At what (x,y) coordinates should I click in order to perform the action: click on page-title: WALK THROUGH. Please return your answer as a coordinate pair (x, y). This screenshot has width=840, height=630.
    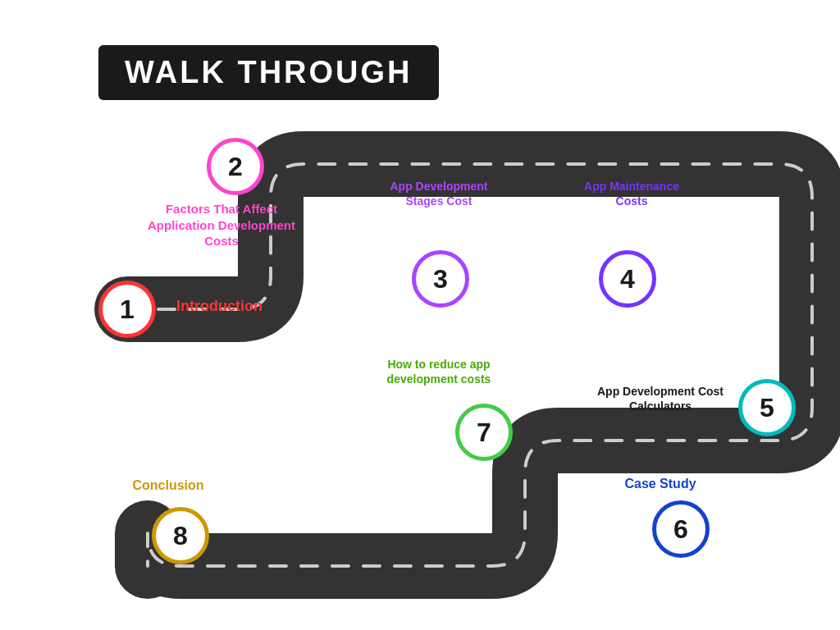
    Looking at the image, I should click on (269, 72).